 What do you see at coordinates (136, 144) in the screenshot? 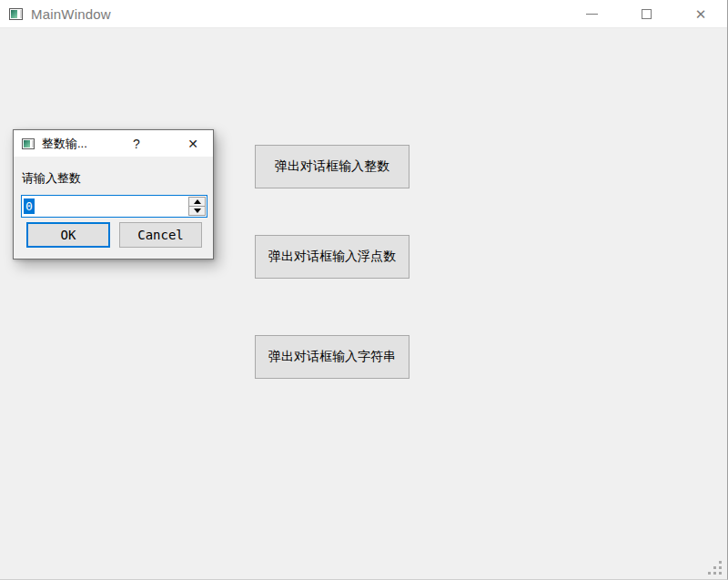
I see `help-icon: ?` at bounding box center [136, 144].